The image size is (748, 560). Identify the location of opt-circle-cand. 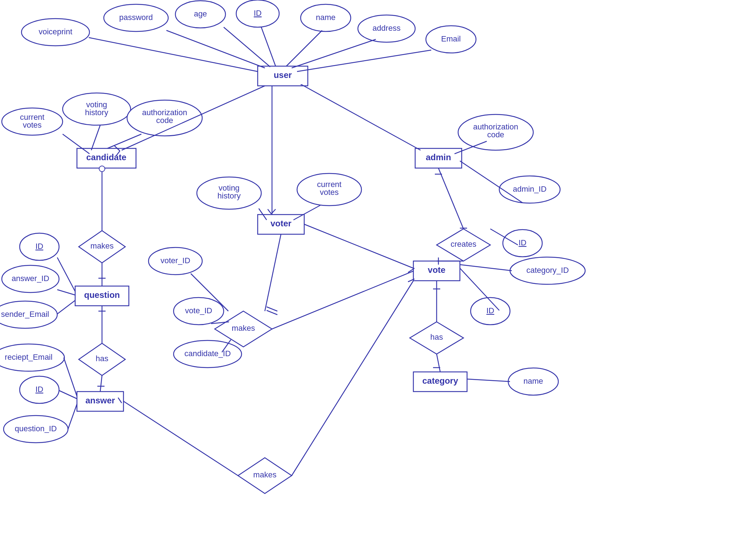
(102, 169).